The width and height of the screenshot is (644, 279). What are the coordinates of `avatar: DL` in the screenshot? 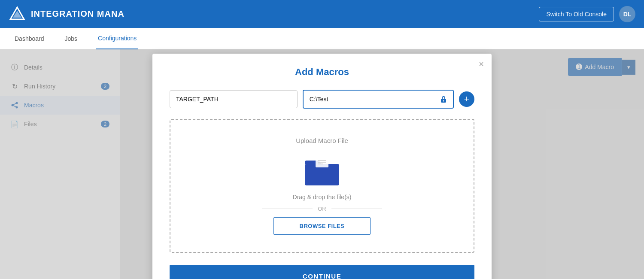 It's located at (627, 14).